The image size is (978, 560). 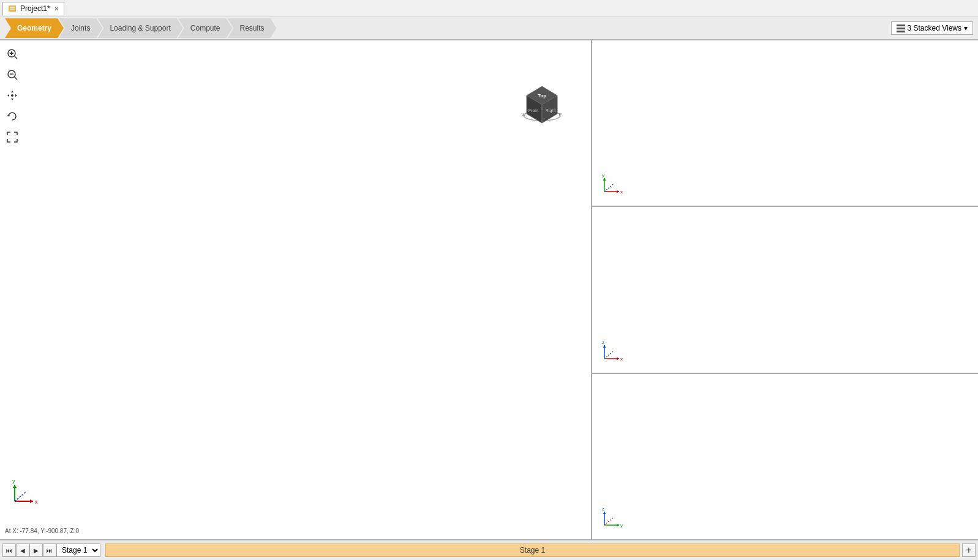 I want to click on svg-text: W, so click(x=524, y=115).